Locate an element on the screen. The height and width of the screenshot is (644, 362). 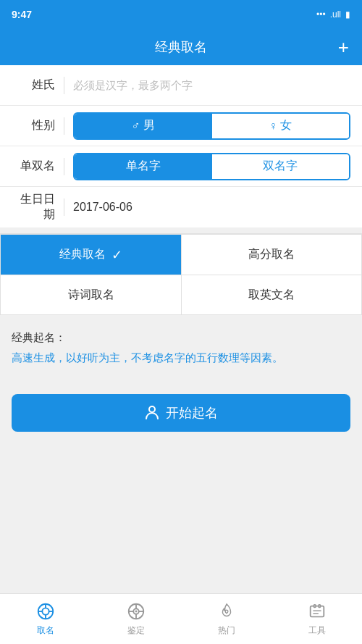
surname-label: 姓氏 is located at coordinates (33, 85).